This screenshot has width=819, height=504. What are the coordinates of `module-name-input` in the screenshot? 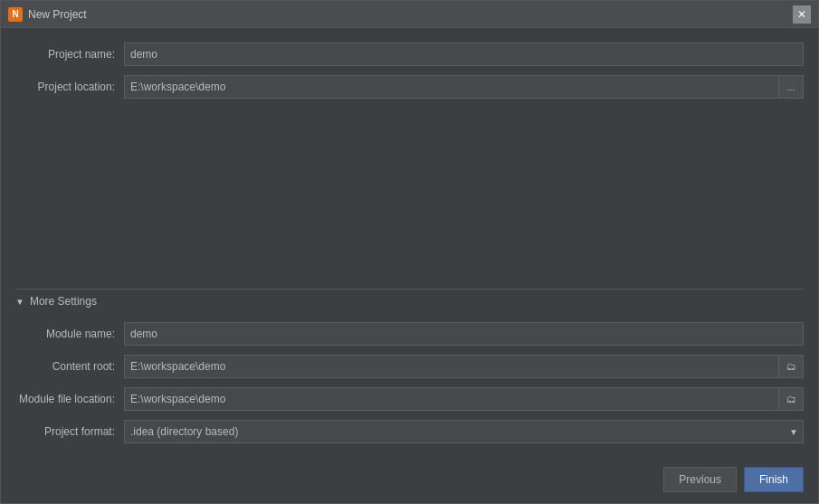 It's located at (463, 334).